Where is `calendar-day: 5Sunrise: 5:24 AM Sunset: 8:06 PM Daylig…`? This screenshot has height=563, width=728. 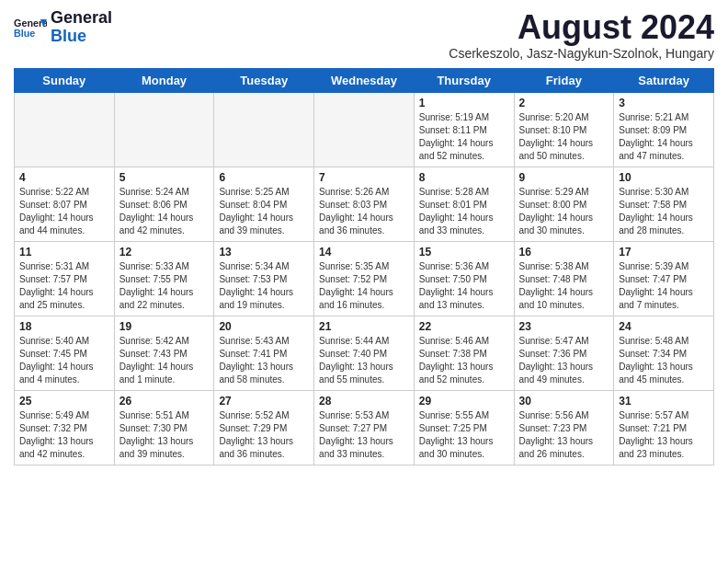 calendar-day: 5Sunrise: 5:24 AM Sunset: 8:06 PM Daylig… is located at coordinates (164, 204).